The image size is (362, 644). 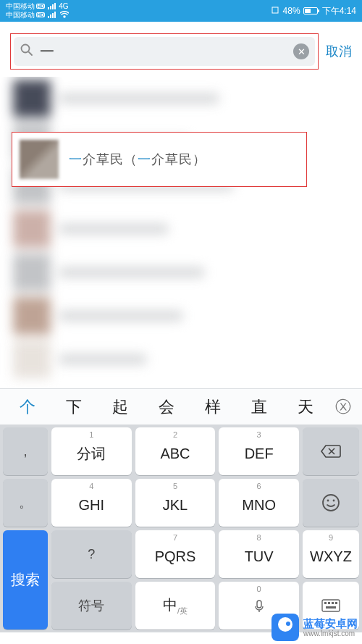 What do you see at coordinates (164, 51) in the screenshot?
I see `search-field-container: ✕` at bounding box center [164, 51].